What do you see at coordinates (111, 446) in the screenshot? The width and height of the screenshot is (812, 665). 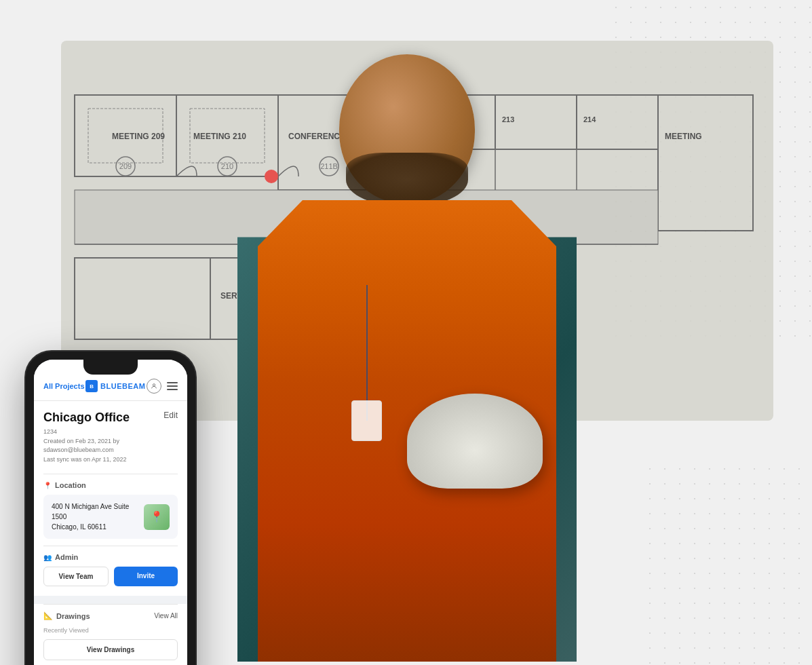 I see `project-meta: 1234 Created on Feb 23, 2021 by sdawson@…` at bounding box center [111, 446].